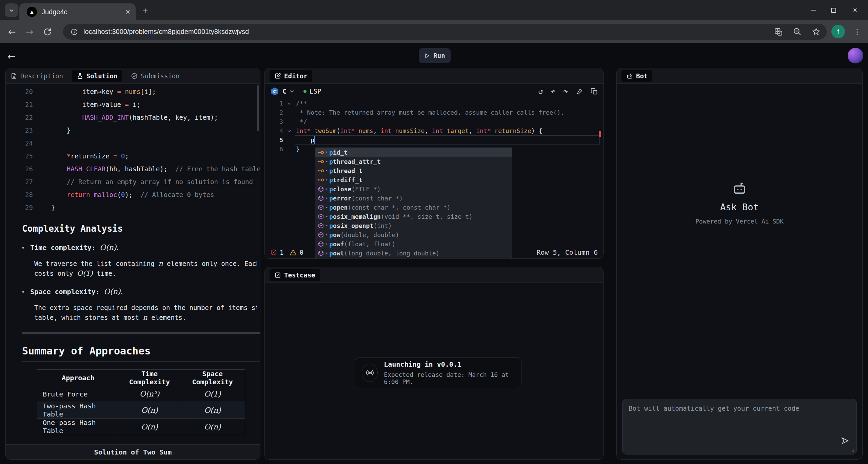 This screenshot has width=868, height=464. What do you see at coordinates (833, 10) in the screenshot?
I see `window-maximize-button` at bounding box center [833, 10].